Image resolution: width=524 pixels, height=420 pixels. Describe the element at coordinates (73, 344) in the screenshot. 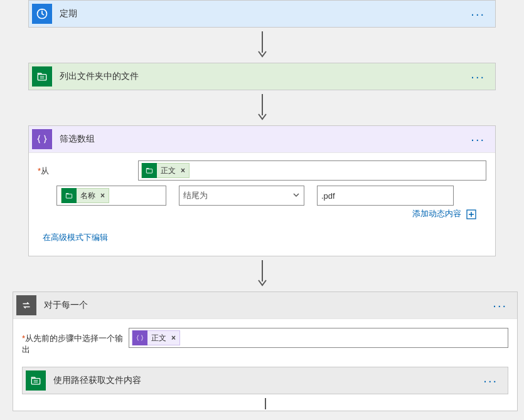

I see `select-output-label-text: 从先前的步骤中选择一个输出` at that location.